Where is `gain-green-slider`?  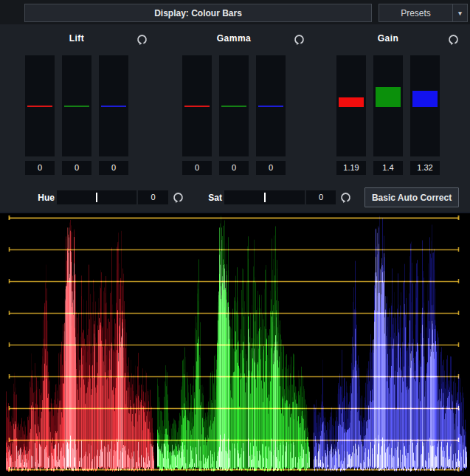 gain-green-slider is located at coordinates (388, 106).